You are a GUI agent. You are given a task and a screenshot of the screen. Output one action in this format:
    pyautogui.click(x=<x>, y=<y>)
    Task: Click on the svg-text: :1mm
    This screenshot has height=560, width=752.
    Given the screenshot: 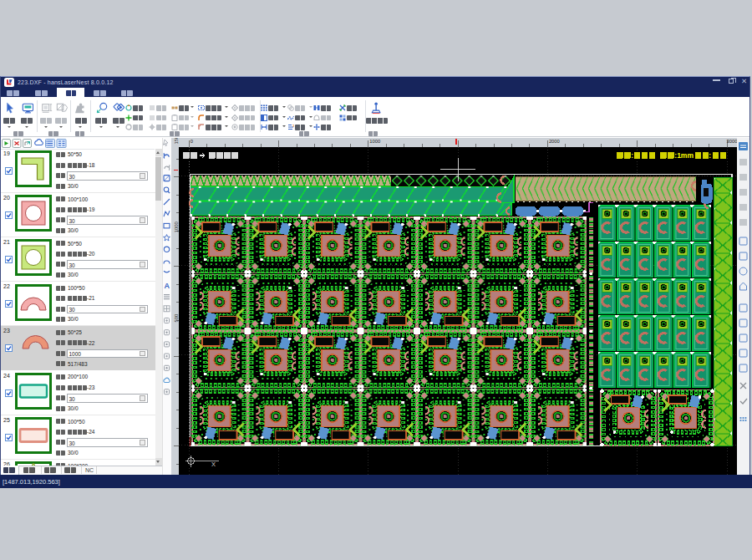 What is the action you would take?
    pyautogui.click(x=683, y=155)
    